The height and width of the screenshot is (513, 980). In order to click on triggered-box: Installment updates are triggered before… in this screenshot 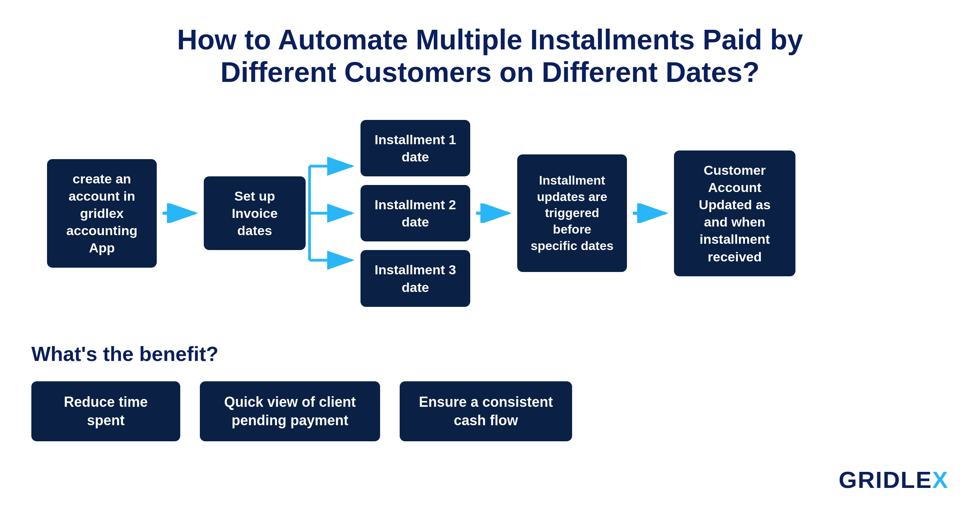, I will do `click(572, 213)`.